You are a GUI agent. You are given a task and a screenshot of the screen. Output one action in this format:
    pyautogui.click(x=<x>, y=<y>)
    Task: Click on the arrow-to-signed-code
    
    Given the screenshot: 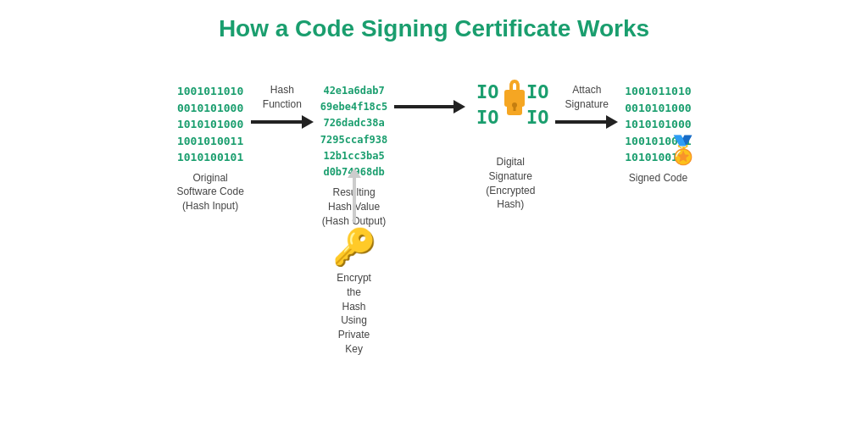 What is the action you would take?
    pyautogui.click(x=587, y=122)
    